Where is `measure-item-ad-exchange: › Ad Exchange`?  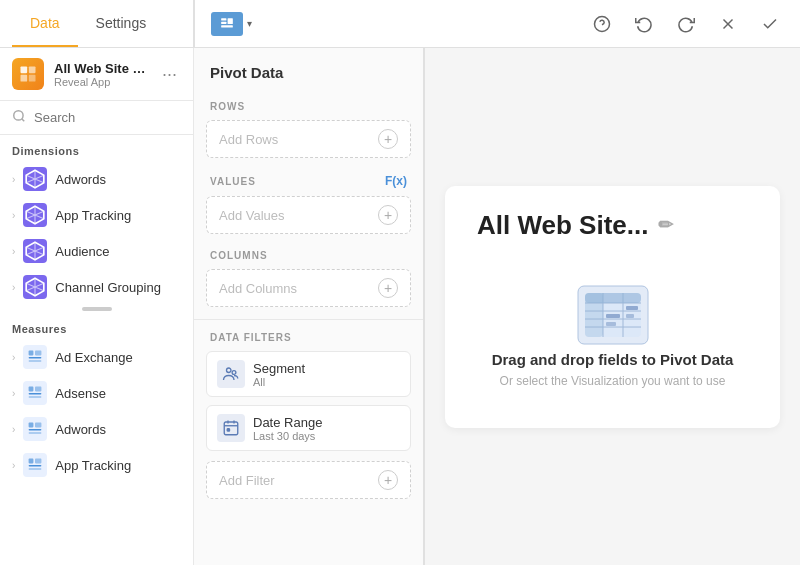 measure-item-ad-exchange: › Ad Exchange is located at coordinates (96, 357).